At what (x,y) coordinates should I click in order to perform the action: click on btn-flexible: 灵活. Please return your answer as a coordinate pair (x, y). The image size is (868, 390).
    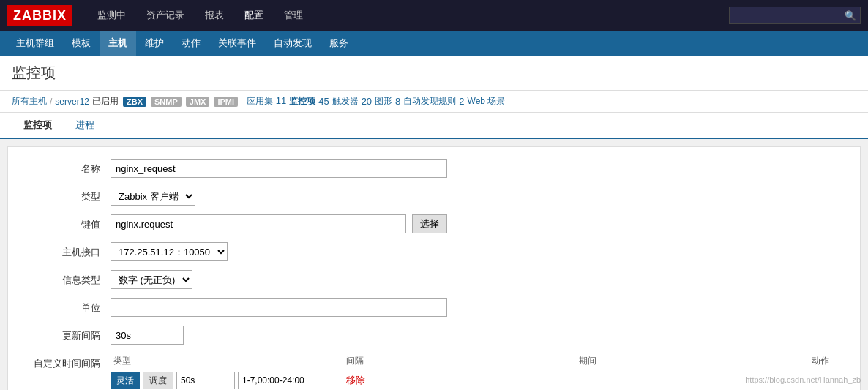
    Looking at the image, I should click on (125, 380).